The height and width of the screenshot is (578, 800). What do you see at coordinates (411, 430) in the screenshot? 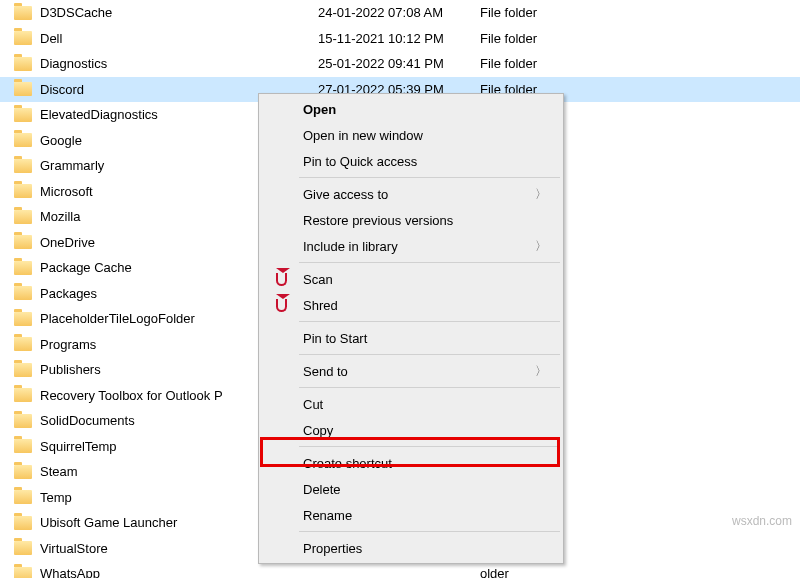
I see `menu-copy: Copy` at bounding box center [411, 430].